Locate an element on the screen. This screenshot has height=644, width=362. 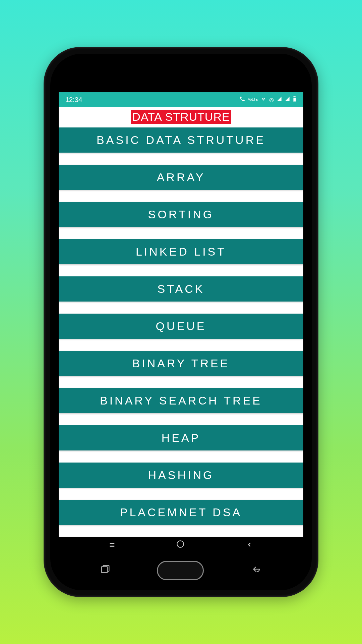
nav-back-icon is located at coordinates (249, 545).